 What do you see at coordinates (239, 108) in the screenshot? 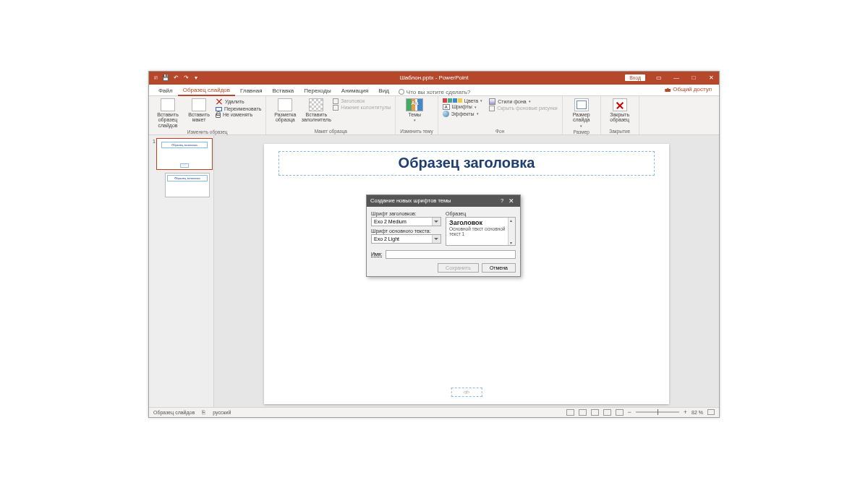
I see `rename-button: Переименовать` at bounding box center [239, 108].